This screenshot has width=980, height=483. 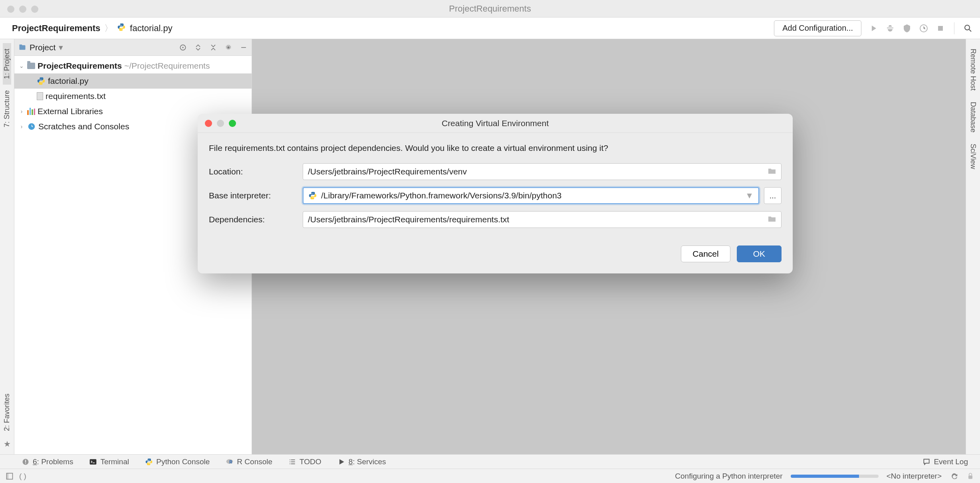 I want to click on chevron-down-icon: ▼, so click(x=749, y=196).